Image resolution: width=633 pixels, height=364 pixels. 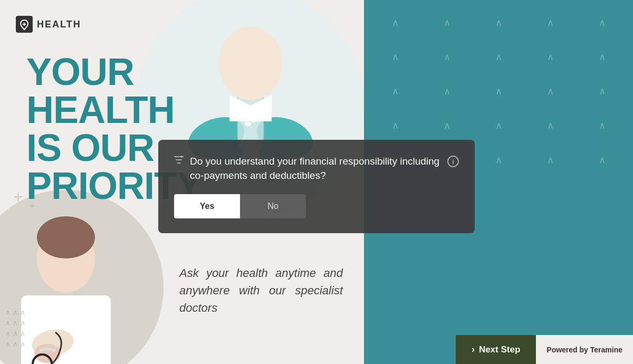 What do you see at coordinates (261, 290) in the screenshot?
I see `bottom-caption: Ask your health anytime and anywhere wit…` at bounding box center [261, 290].